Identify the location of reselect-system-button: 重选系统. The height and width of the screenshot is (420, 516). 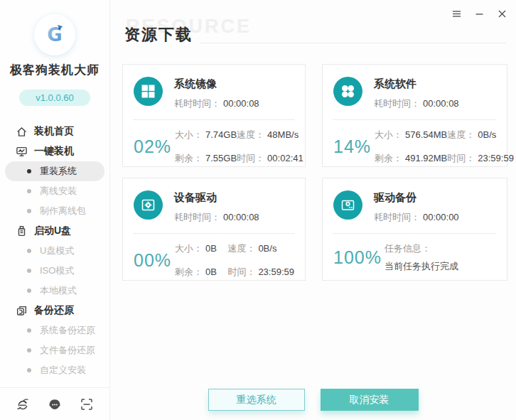
(257, 399).